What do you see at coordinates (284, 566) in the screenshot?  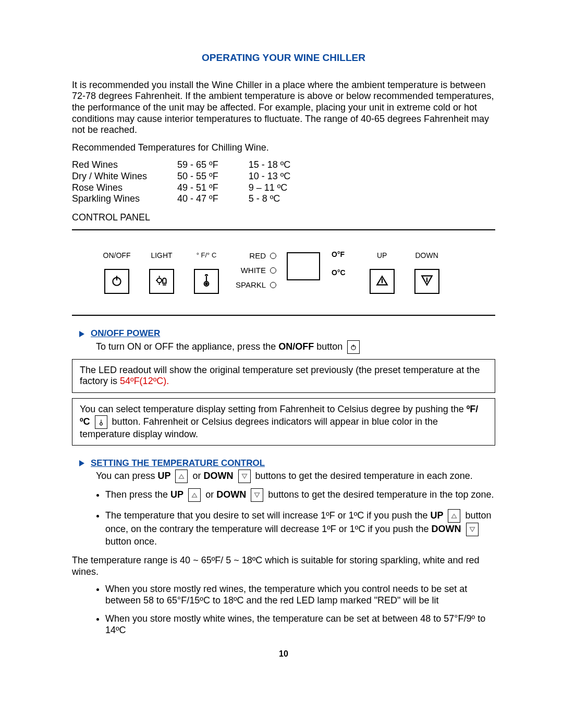 I see `range-paragraph: The temperature range is 40 ~ 65ºF/ 5 ~ …` at bounding box center [284, 566].